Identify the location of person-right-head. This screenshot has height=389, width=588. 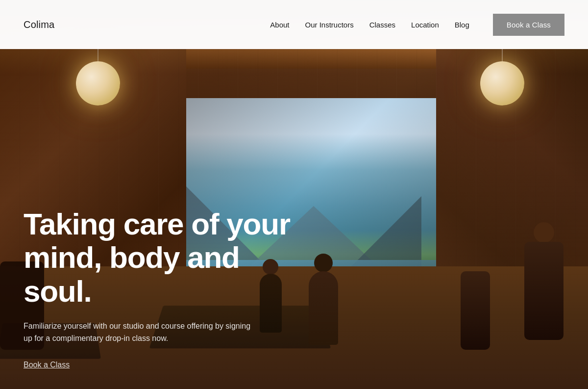
(544, 233).